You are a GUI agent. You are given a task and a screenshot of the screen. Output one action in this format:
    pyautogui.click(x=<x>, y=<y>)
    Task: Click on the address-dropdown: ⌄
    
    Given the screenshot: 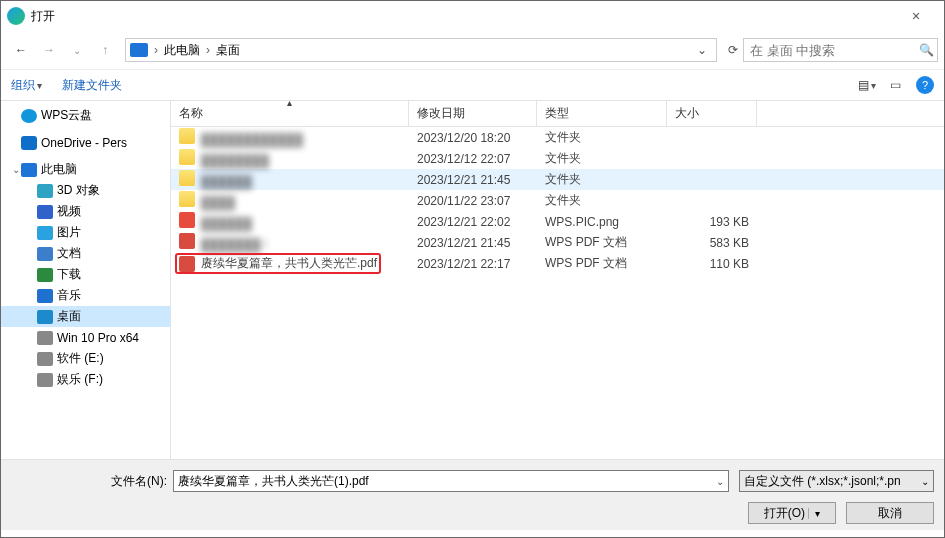 What is the action you would take?
    pyautogui.click(x=702, y=50)
    